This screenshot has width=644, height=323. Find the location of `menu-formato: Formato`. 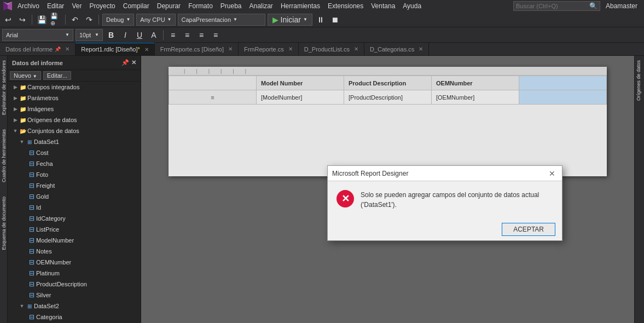

menu-formato: Formato is located at coordinates (200, 6).